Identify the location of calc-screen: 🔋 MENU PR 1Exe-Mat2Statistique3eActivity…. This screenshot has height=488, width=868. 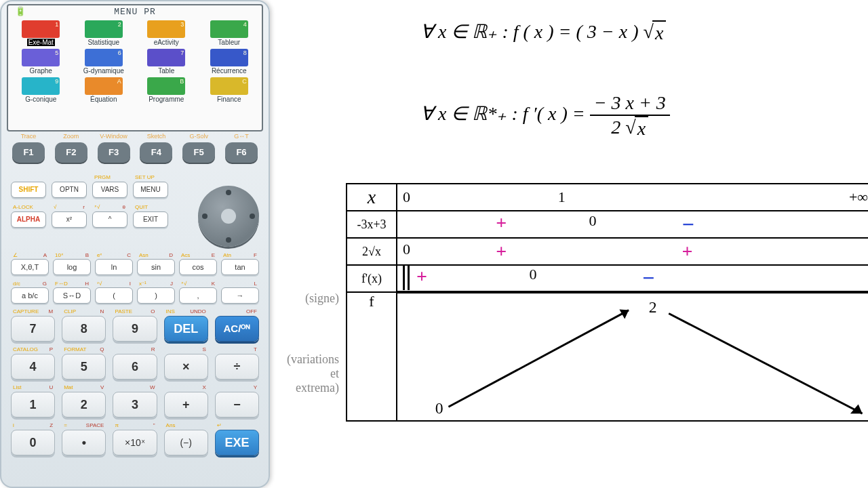
(135, 68).